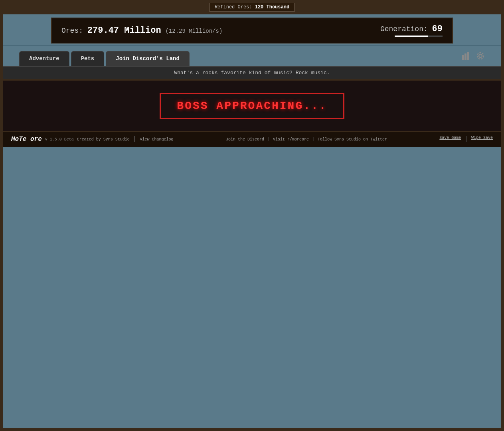 The width and height of the screenshot is (504, 431). I want to click on settings-icon, so click(480, 57).